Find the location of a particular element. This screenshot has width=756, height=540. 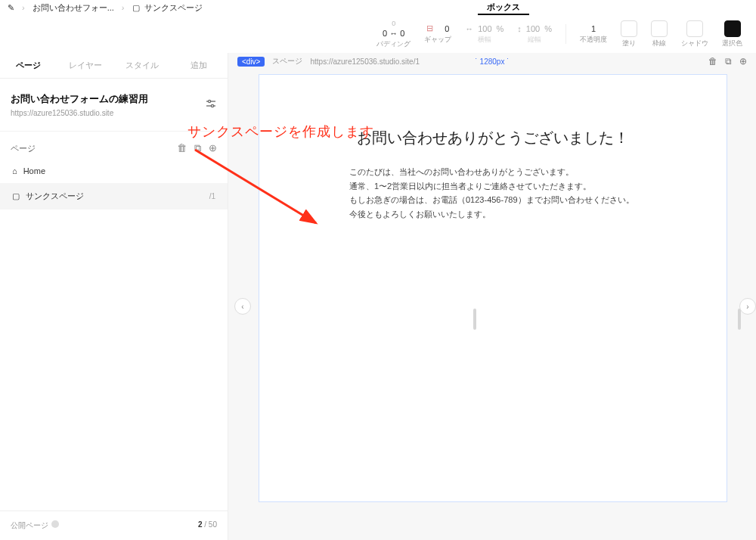

page-row-home: ⌂ Home is located at coordinates (113, 171).